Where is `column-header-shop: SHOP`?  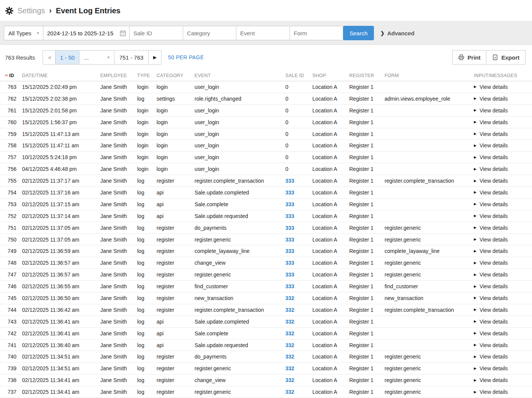 column-header-shop: SHOP is located at coordinates (325, 76).